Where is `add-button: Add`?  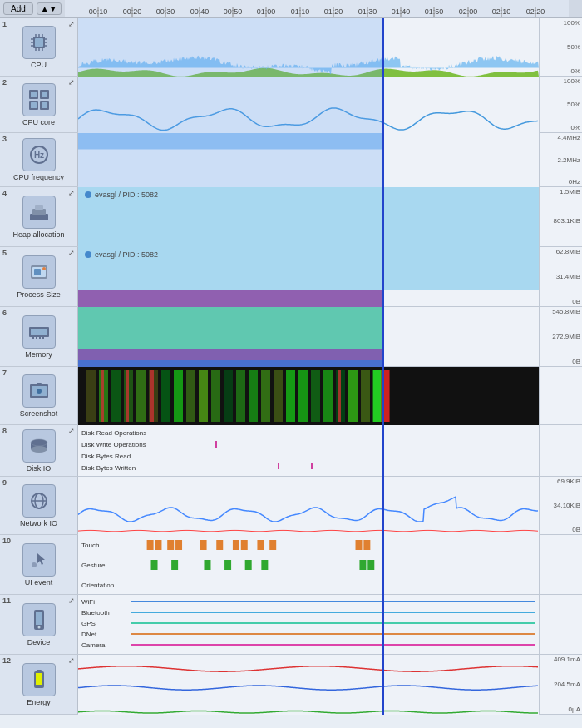 add-button: Add is located at coordinates (18, 8).